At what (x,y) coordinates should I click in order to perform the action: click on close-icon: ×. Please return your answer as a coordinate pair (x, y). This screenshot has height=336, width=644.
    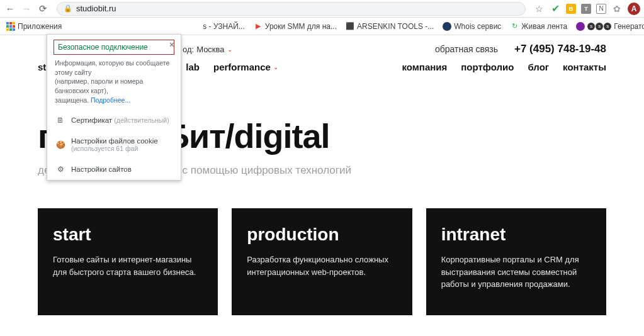
    Looking at the image, I should click on (172, 45).